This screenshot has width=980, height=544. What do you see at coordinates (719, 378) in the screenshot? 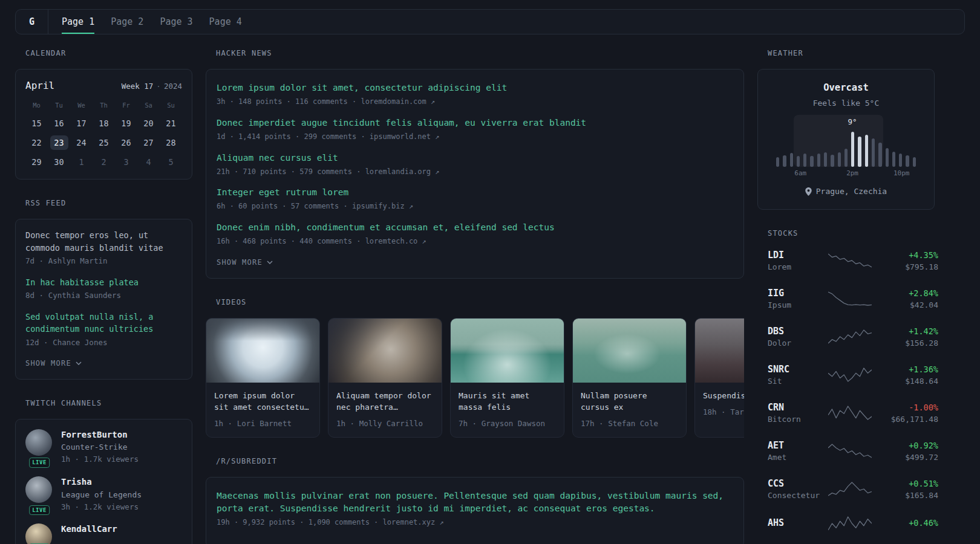
I see `video-card: Suspendisse diam 18h · Tara` at bounding box center [719, 378].